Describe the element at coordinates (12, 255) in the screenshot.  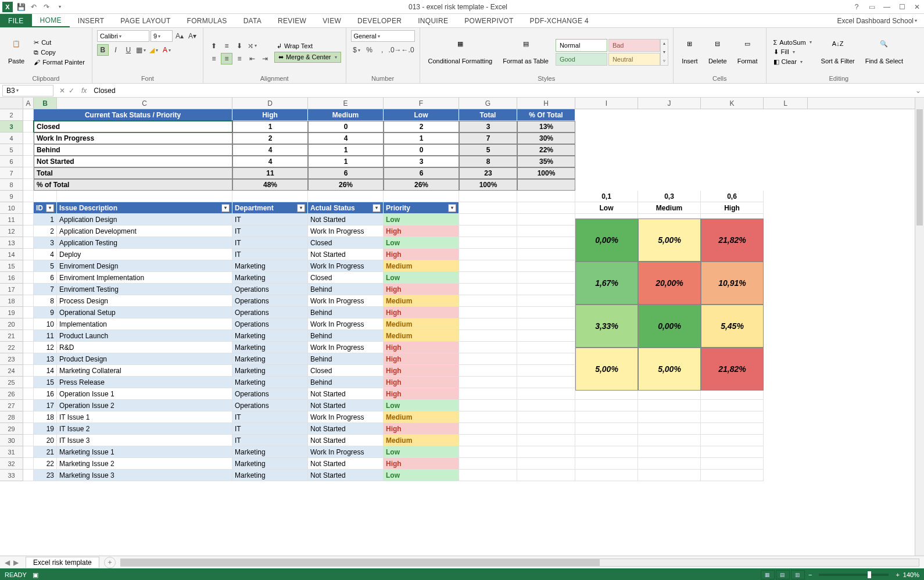
I see `row-header: 14` at that location.